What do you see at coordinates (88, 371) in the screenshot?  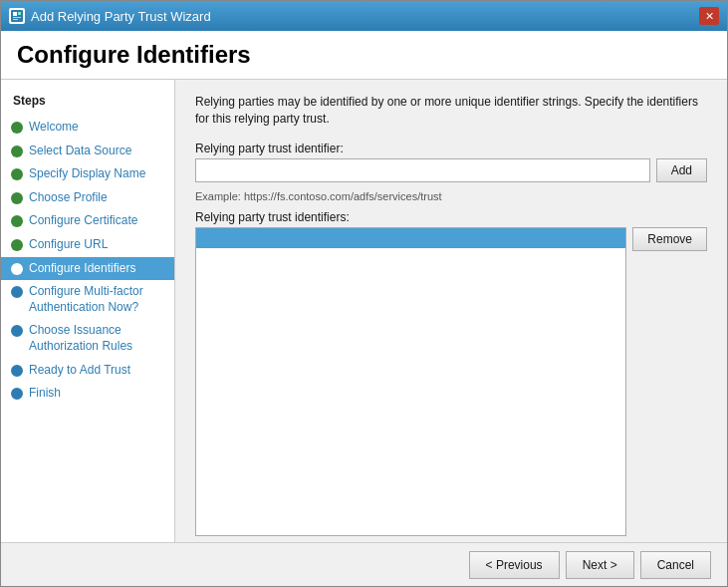 I see `sidebar-item-ready-to-add: Ready to Add Trust` at bounding box center [88, 371].